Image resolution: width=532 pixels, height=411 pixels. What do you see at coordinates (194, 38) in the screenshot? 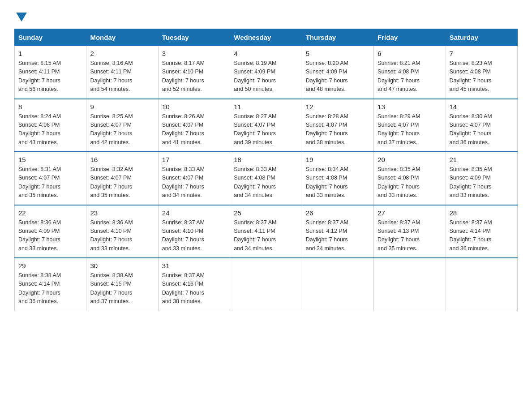
I see `weekday-header-tuesday: Tuesday` at bounding box center [194, 38].